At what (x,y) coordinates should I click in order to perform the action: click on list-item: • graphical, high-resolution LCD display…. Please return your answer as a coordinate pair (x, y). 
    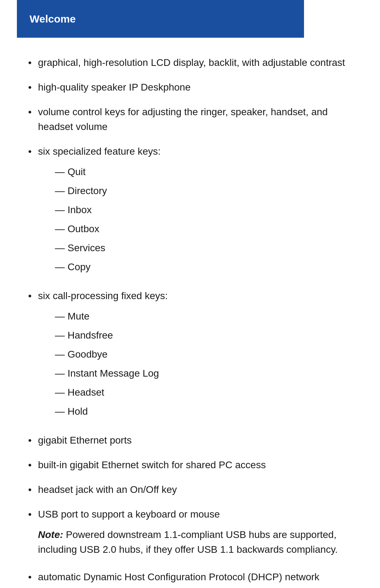
    Looking at the image, I should click on (190, 63).